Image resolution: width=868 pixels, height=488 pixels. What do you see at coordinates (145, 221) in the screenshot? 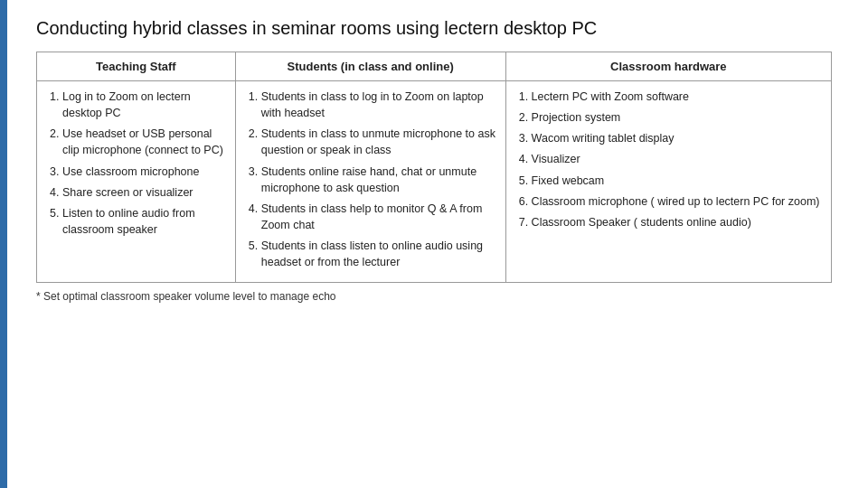
I see `list-item: Listen to online audio from classroom sp…` at bounding box center [145, 221].